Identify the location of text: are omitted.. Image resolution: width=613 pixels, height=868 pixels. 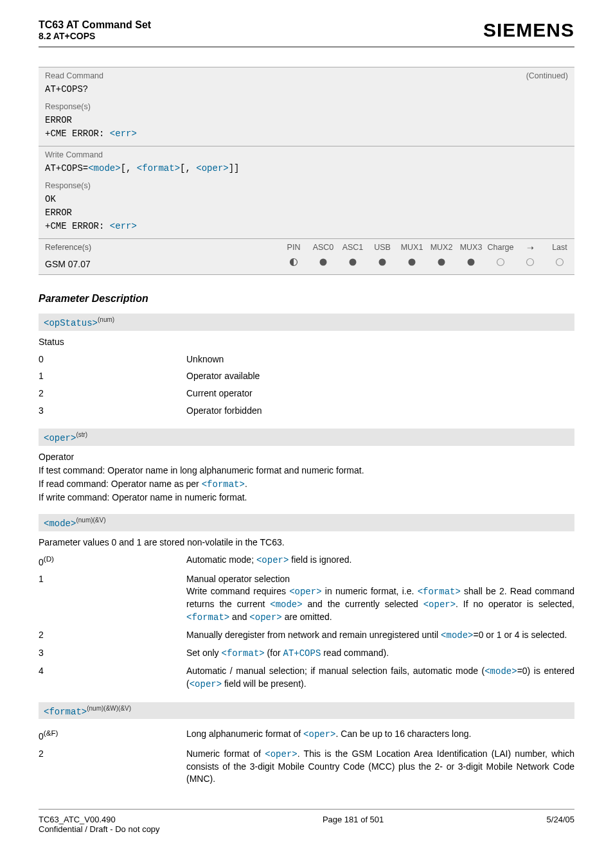
(307, 617).